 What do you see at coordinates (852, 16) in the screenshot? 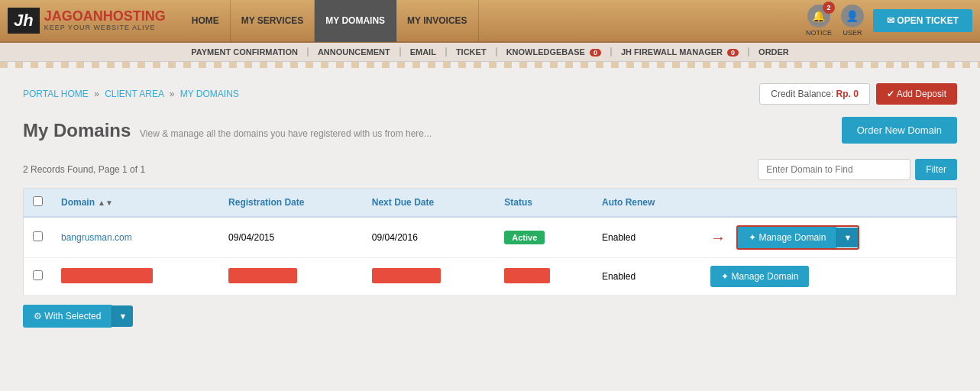
I see `user-icon: 👤` at bounding box center [852, 16].